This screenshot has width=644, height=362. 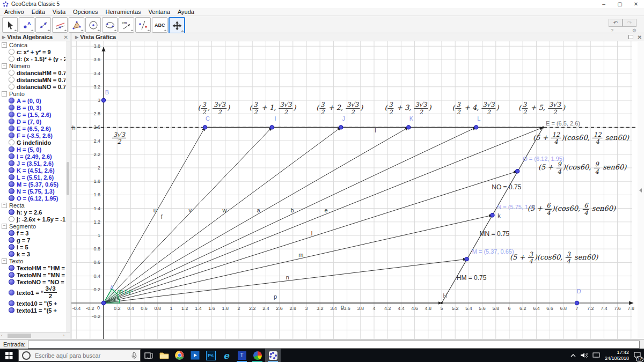 I want to click on algebra-category: −Segmento, so click(x=33, y=226).